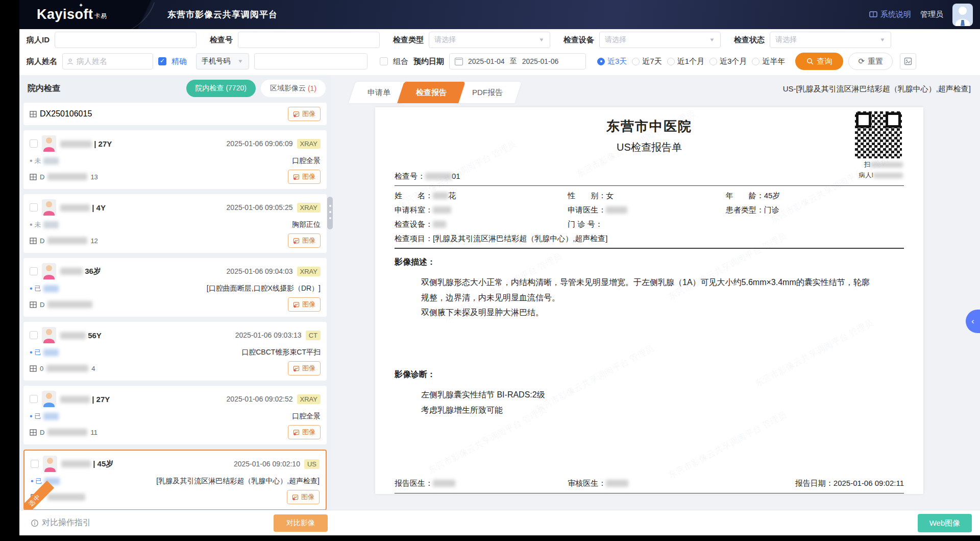 This screenshot has width=980, height=541. Describe the element at coordinates (819, 61) in the screenshot. I see `search-button: 查询` at that location.